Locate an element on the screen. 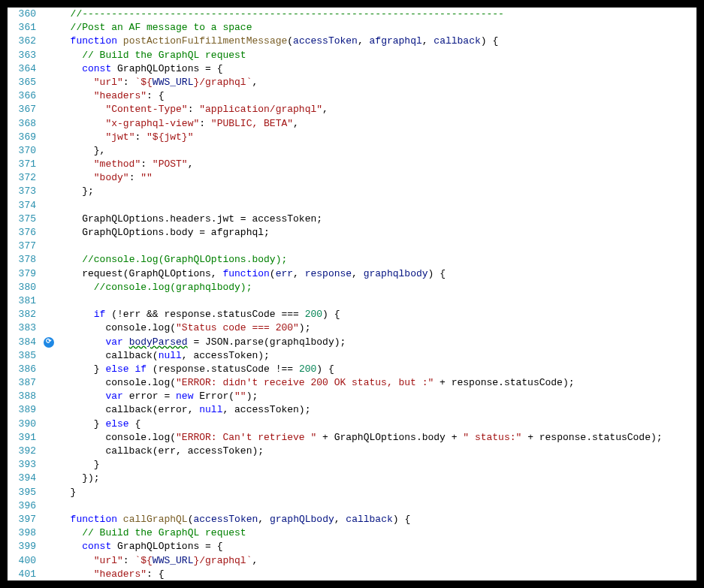  code-line: 389 callback(error, null, accessToken); is located at coordinates (352, 410).